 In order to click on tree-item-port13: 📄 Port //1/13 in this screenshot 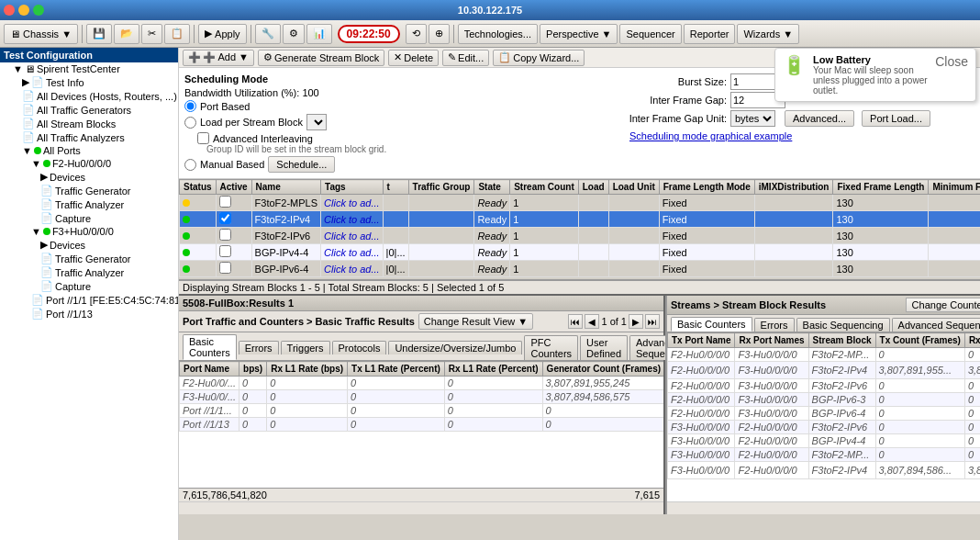, I will do `click(89, 314)`.